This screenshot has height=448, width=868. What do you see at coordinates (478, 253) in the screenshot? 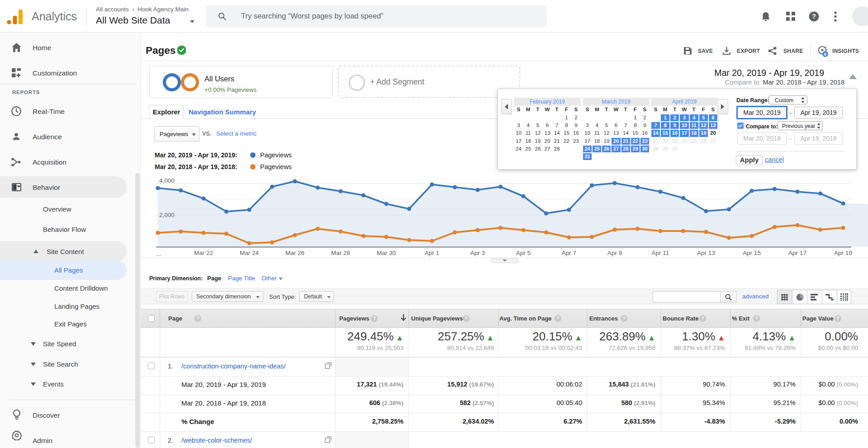
I see `svg-text: Apr 3` at bounding box center [478, 253].